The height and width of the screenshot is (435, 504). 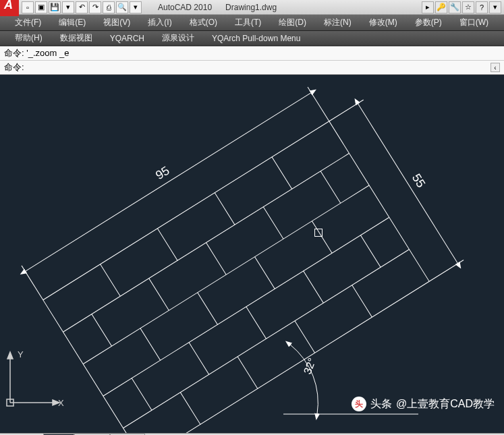 What do you see at coordinates (383, 23) in the screenshot?
I see `menu-modify: 修改(M)` at bounding box center [383, 23].